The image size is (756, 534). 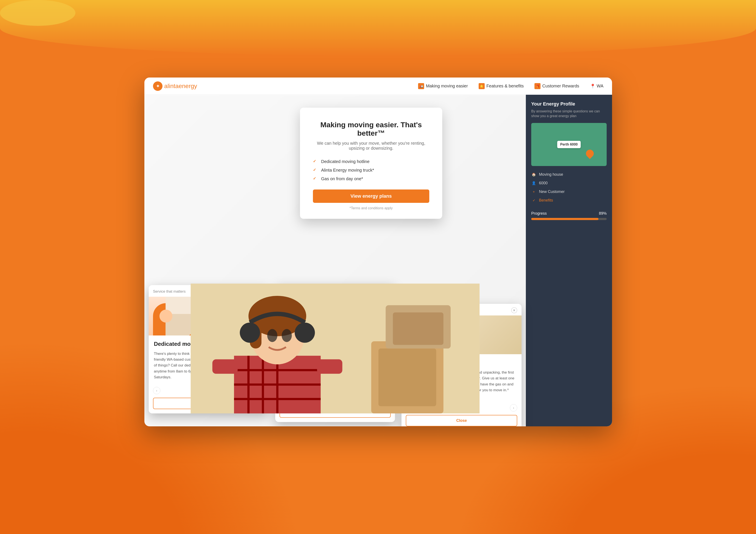 What do you see at coordinates (537, 86) in the screenshot?
I see `gift-icon: 🎁` at bounding box center [537, 86].